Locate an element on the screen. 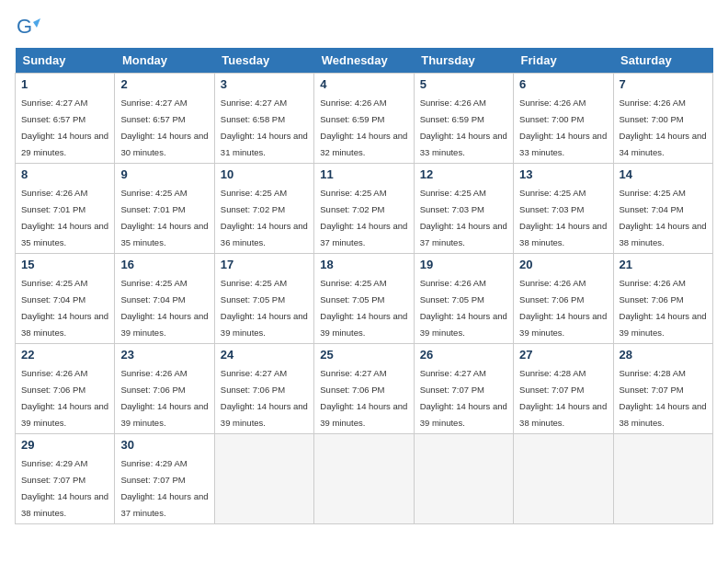 This screenshot has height=563, width=728. day-cell-29: 29 Sunrise: 4:29 AMSunset: 7:07 PMDaylig… is located at coordinates (65, 479).